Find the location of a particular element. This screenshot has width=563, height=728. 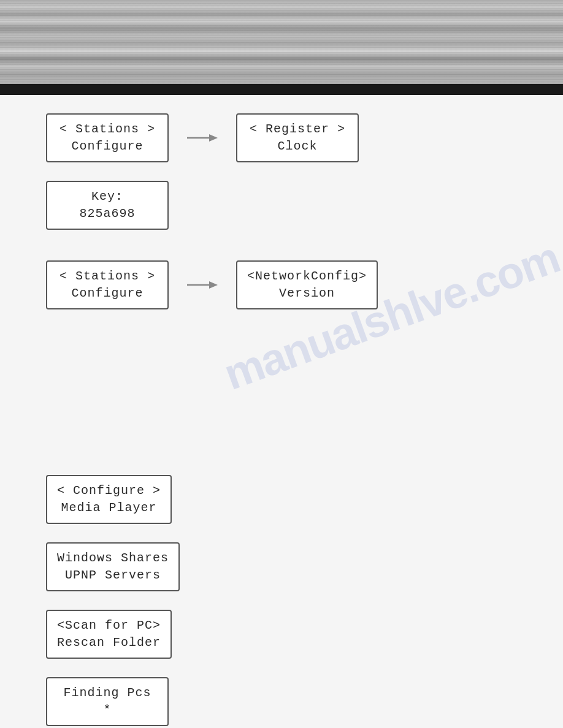

section-group-2: < Stations > Configure <NetworkConfig> V… is located at coordinates (282, 285).